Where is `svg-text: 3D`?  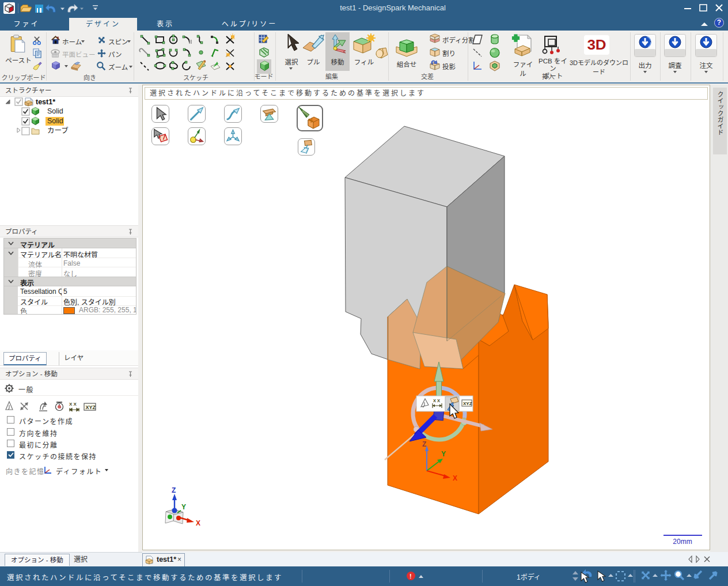 svg-text: 3D is located at coordinates (597, 44).